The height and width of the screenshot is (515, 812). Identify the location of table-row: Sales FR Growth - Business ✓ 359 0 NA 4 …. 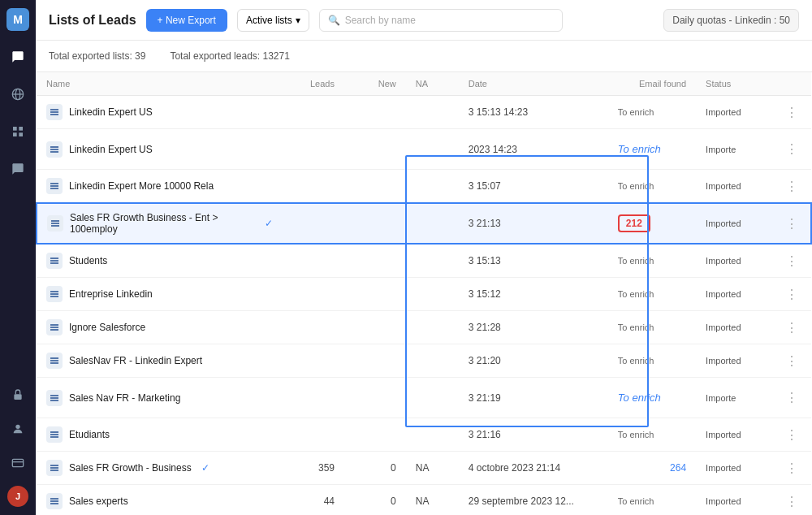
(424, 468).